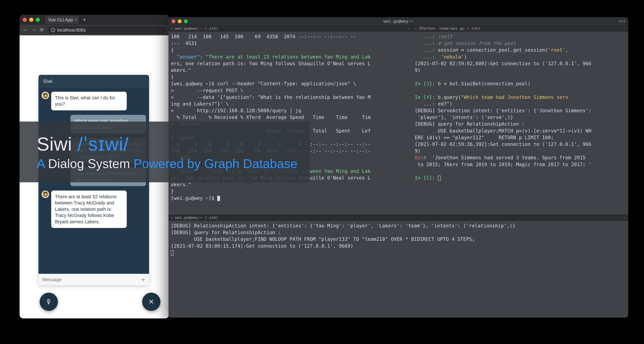 This screenshot has height=344, width=644. I want to click on pane-indicator: ⌘⌥3, so click(622, 21).